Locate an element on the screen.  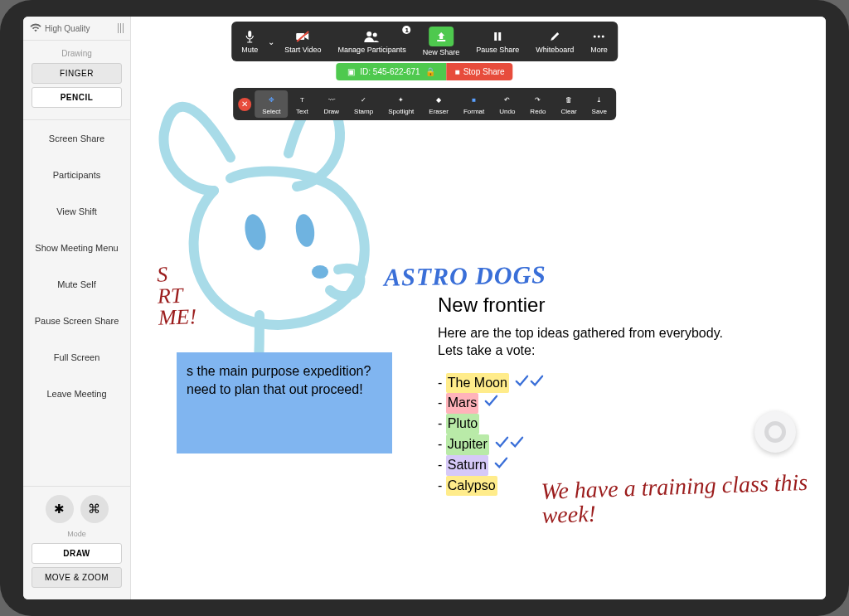
text-tool: TText is located at coordinates (302, 104).